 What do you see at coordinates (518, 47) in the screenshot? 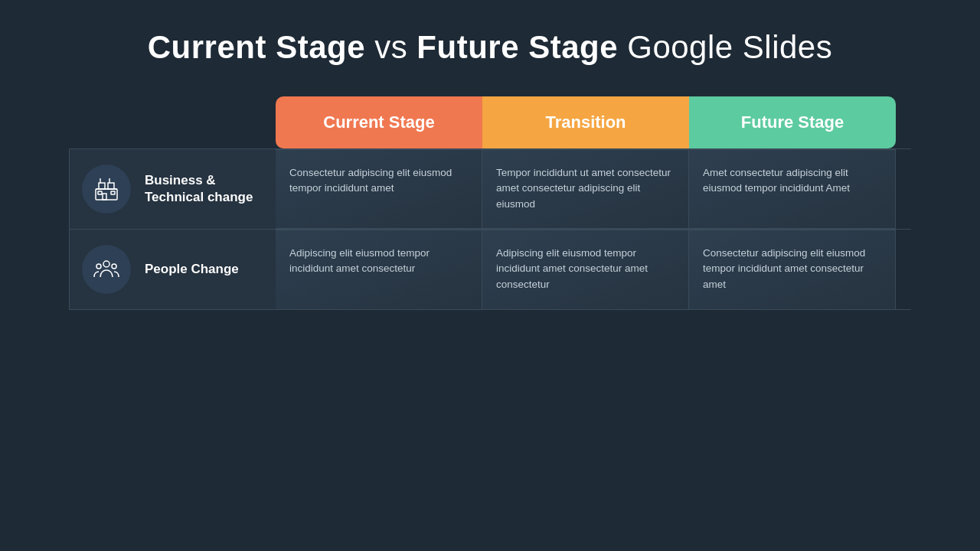
I see `title-future-stage: Future Stage` at bounding box center [518, 47].